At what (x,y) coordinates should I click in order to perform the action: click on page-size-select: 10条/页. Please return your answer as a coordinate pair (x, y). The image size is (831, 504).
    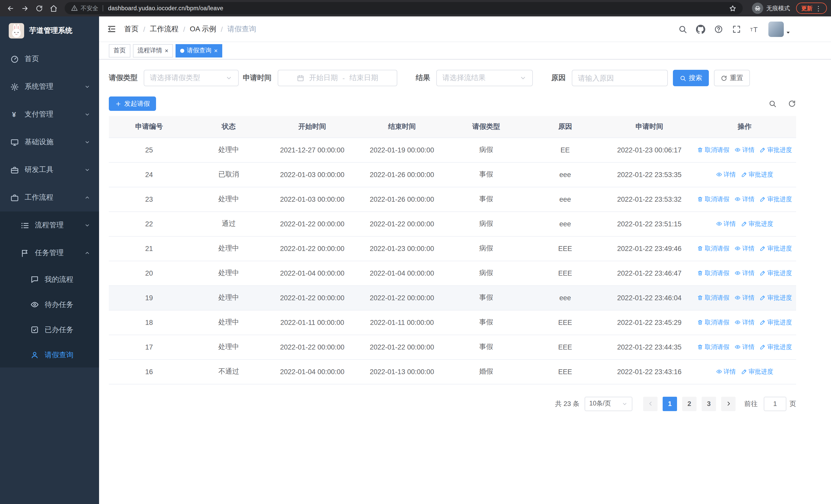
    Looking at the image, I should click on (608, 404).